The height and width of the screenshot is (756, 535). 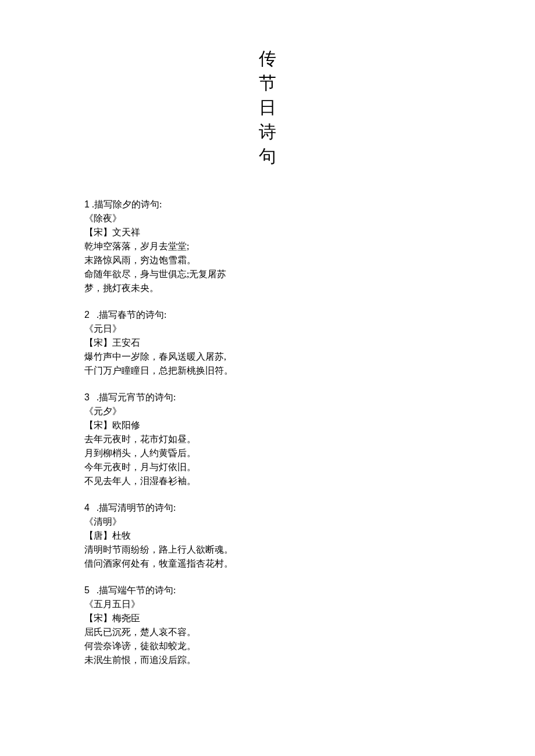 What do you see at coordinates (133, 590) in the screenshot?
I see `section-heading-text: .描写端午节的诗句:` at bounding box center [133, 590].